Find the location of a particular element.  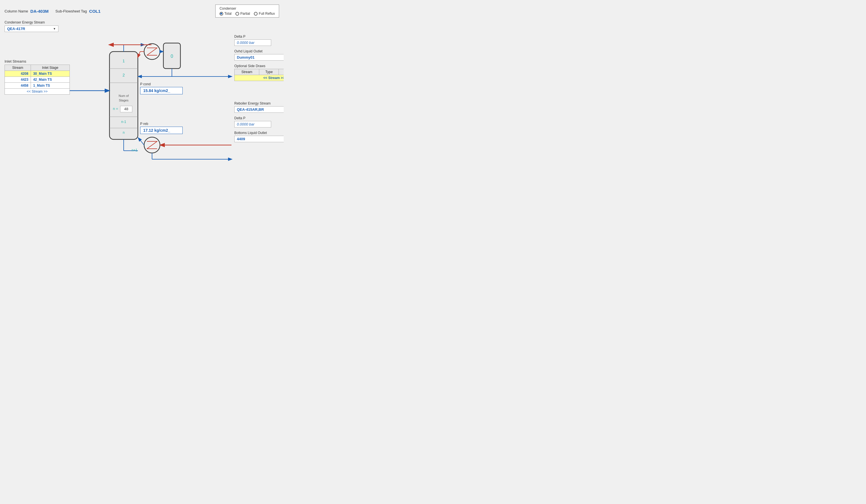

condenser-title: Condenser is located at coordinates (247, 9).